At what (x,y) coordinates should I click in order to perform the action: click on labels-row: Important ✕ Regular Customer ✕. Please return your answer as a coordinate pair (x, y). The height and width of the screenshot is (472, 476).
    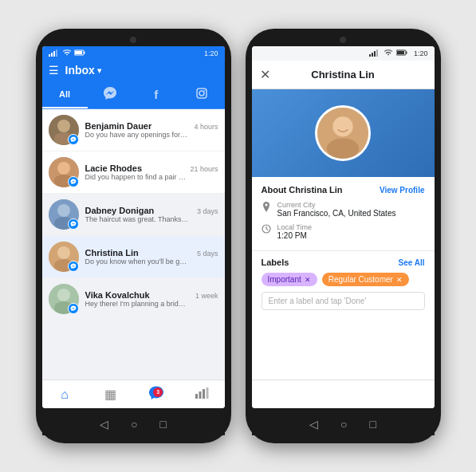
    Looking at the image, I should click on (343, 279).